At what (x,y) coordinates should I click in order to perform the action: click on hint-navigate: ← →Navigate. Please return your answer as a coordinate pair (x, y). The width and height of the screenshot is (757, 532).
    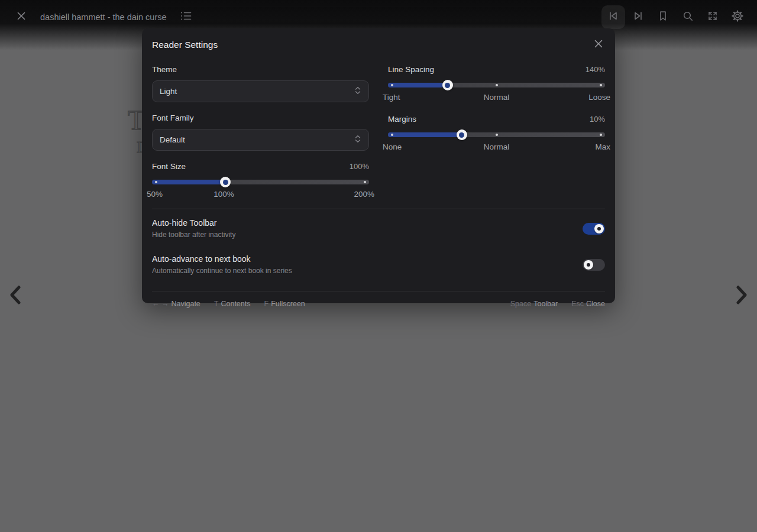
    Looking at the image, I should click on (176, 304).